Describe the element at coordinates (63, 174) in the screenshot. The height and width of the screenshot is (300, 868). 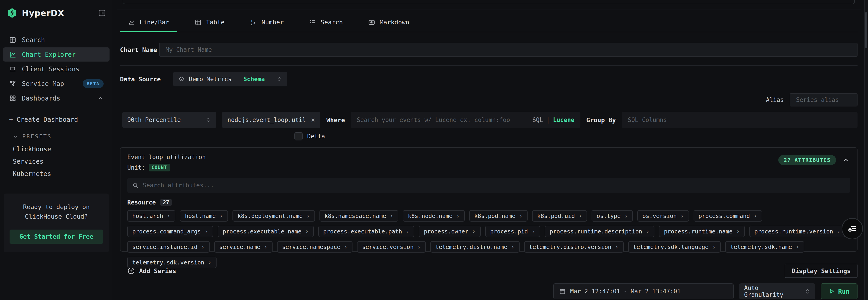
I see `preset-kubernetes: Kubernetes` at that location.